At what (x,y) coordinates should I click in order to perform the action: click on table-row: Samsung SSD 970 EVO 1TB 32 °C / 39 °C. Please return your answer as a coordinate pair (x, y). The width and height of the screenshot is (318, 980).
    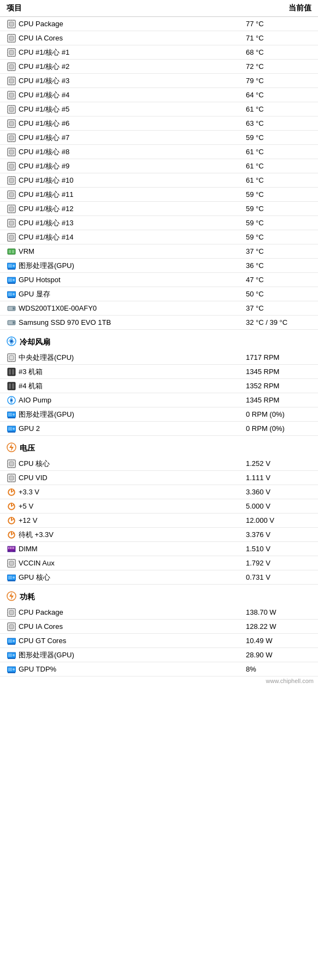
    Looking at the image, I should click on (159, 323).